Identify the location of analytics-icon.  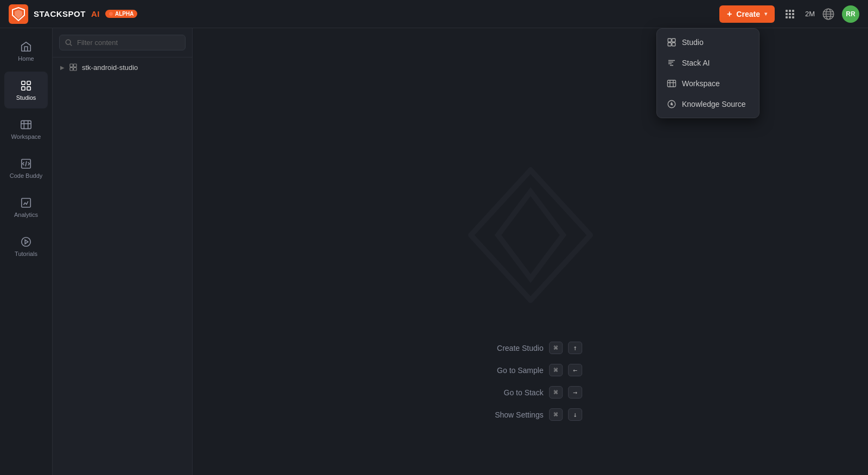
(26, 203).